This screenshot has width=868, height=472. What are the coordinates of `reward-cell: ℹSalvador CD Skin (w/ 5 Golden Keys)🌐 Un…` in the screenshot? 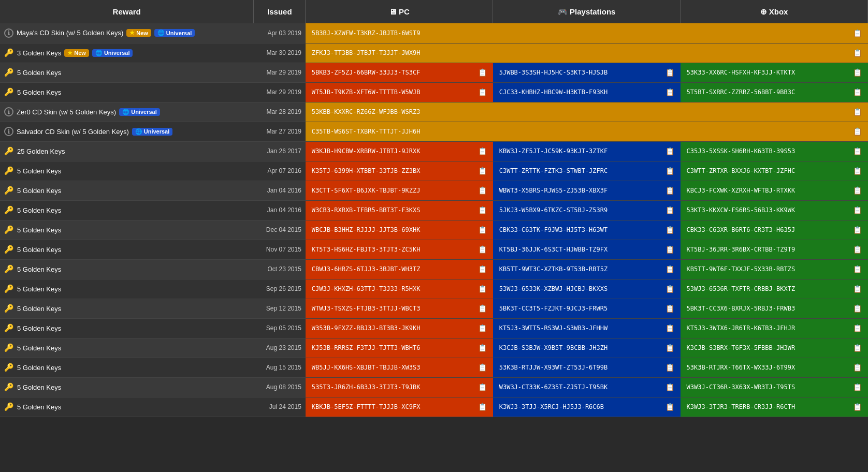 It's located at (127, 131).